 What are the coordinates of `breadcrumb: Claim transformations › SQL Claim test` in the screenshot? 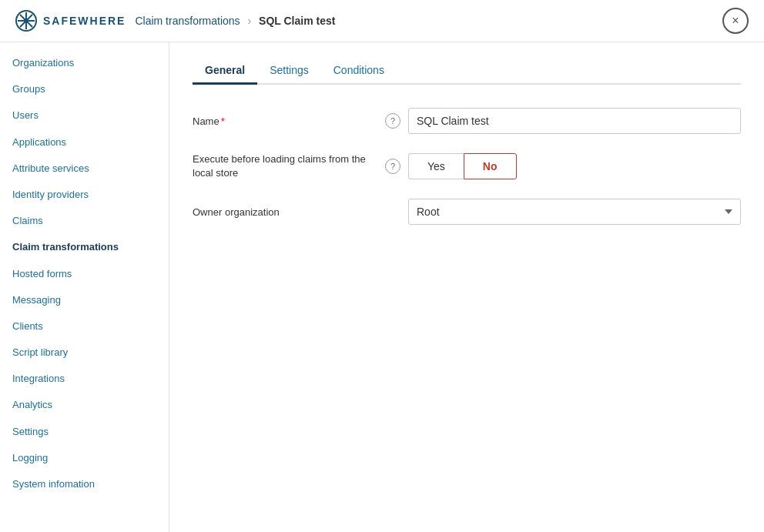 It's located at (235, 21).